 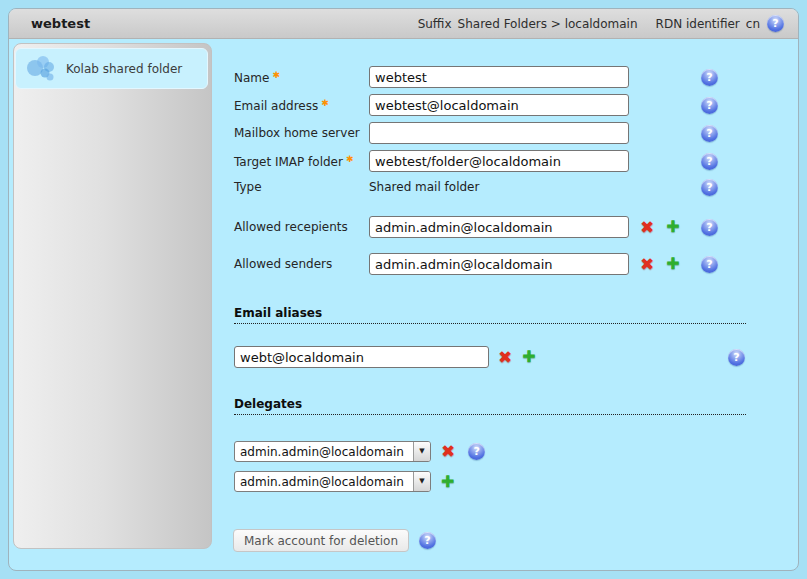 What do you see at coordinates (499, 264) in the screenshot?
I see `allowed-senders-input` at bounding box center [499, 264].